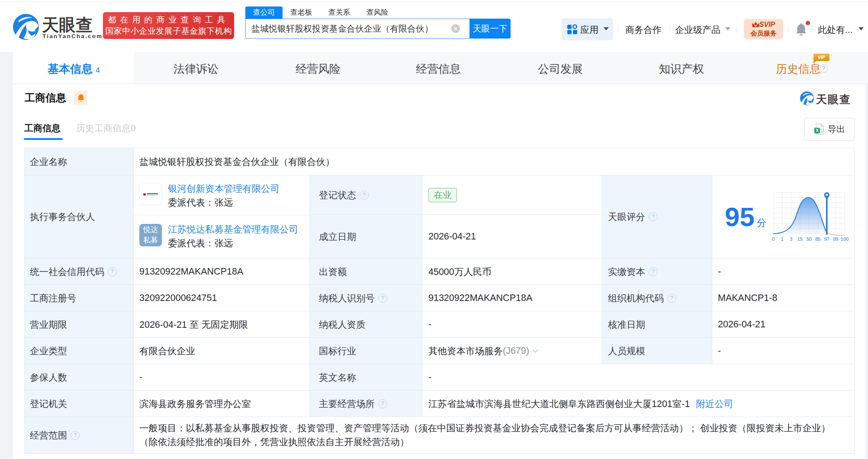 The image size is (868, 459). What do you see at coordinates (818, 239) in the screenshot?
I see `svg-text: 85` at bounding box center [818, 239].